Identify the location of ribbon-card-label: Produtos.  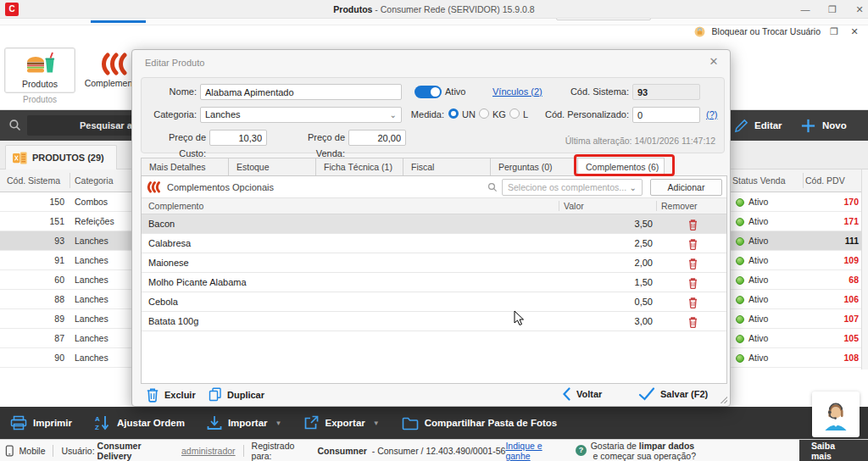
(40, 84).